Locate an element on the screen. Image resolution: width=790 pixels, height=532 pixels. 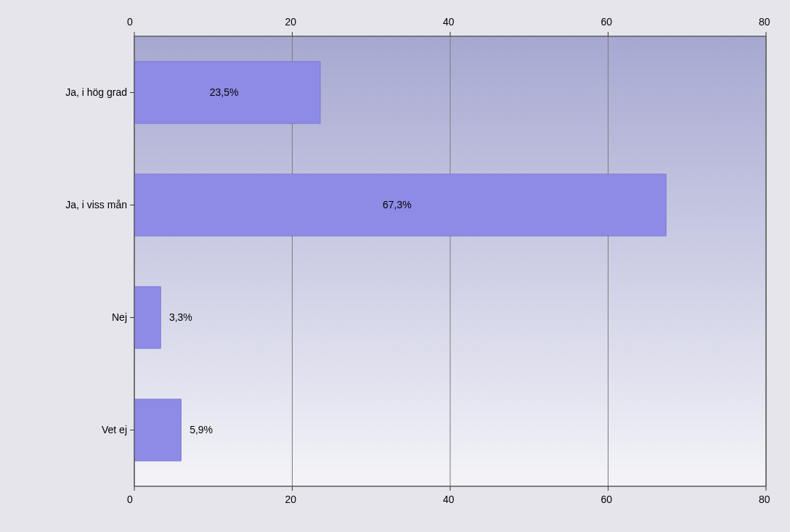
x-tick-top: 80 is located at coordinates (765, 22).